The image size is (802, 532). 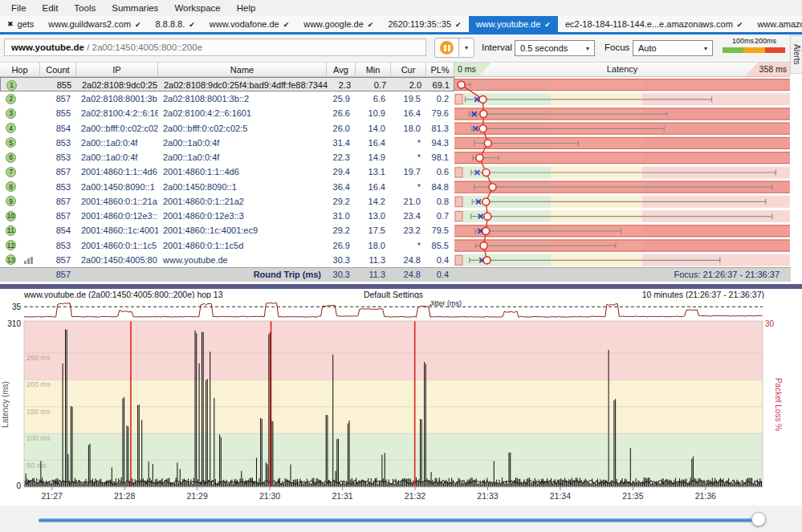 I want to click on footer-pl: 0.4, so click(x=440, y=274).